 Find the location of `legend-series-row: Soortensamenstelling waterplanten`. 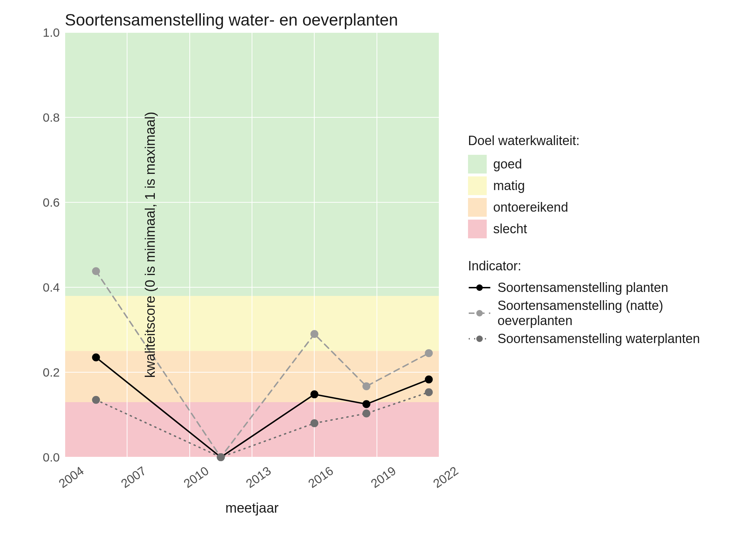

legend-series-row: Soortensamenstelling waterplanten is located at coordinates (605, 339).